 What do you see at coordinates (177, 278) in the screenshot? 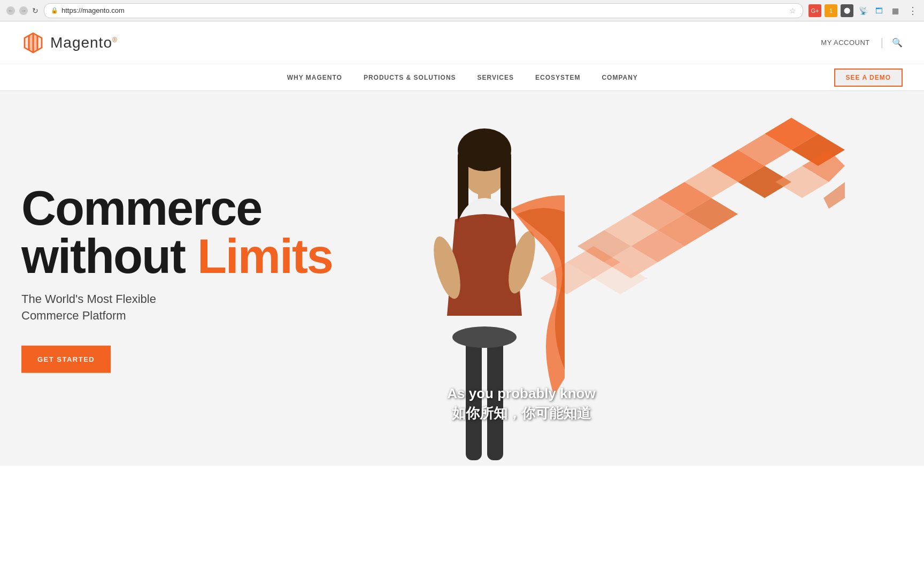
I see `hero-content: Commerce without Limits The World's Most…` at bounding box center [177, 278].